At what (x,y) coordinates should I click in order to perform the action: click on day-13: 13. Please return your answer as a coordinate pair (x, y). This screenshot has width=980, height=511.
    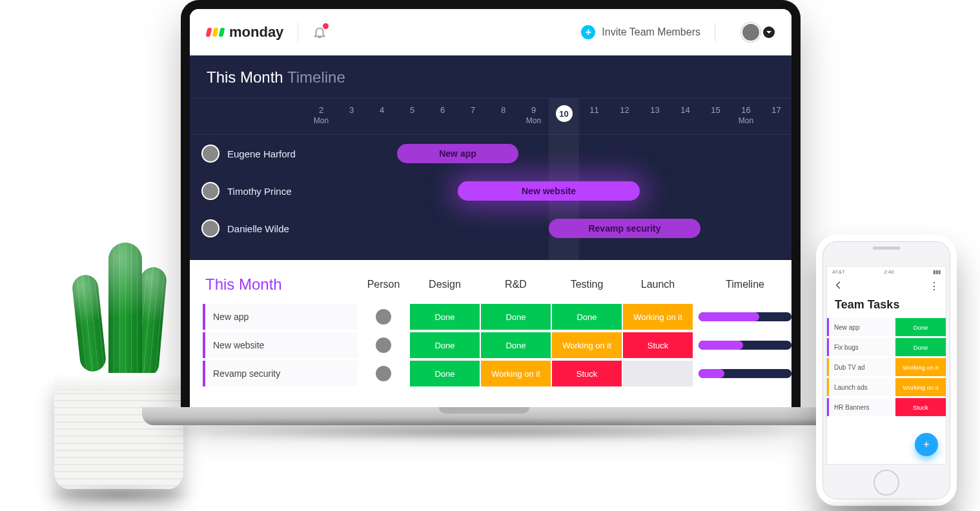
    Looking at the image, I should click on (655, 116).